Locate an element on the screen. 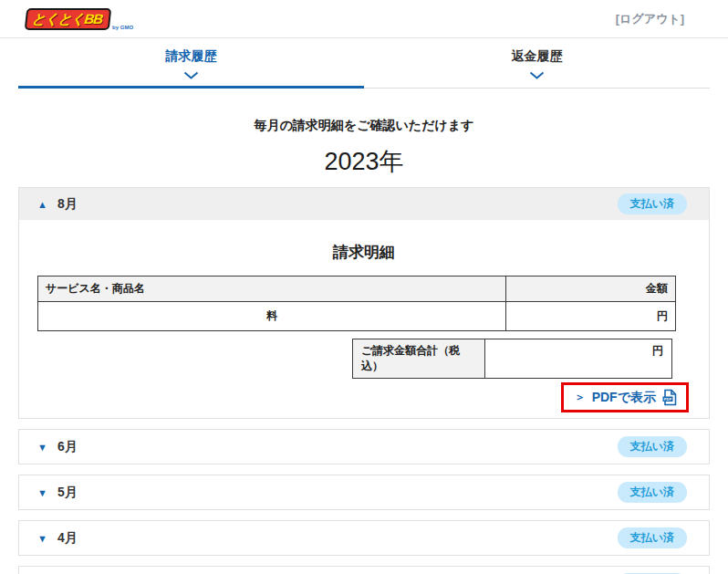  col-header-service: サービス名・商品名 is located at coordinates (272, 289).